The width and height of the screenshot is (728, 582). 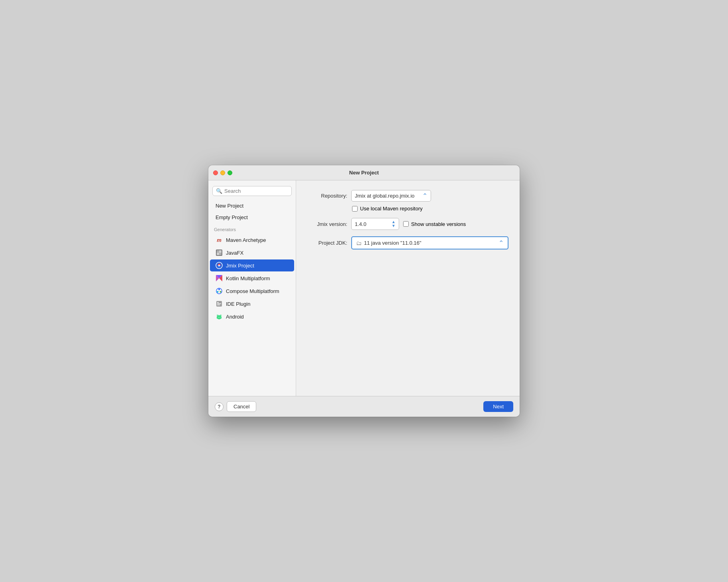 I want to click on repository-chevron-icon: ⌃, so click(x=425, y=196).